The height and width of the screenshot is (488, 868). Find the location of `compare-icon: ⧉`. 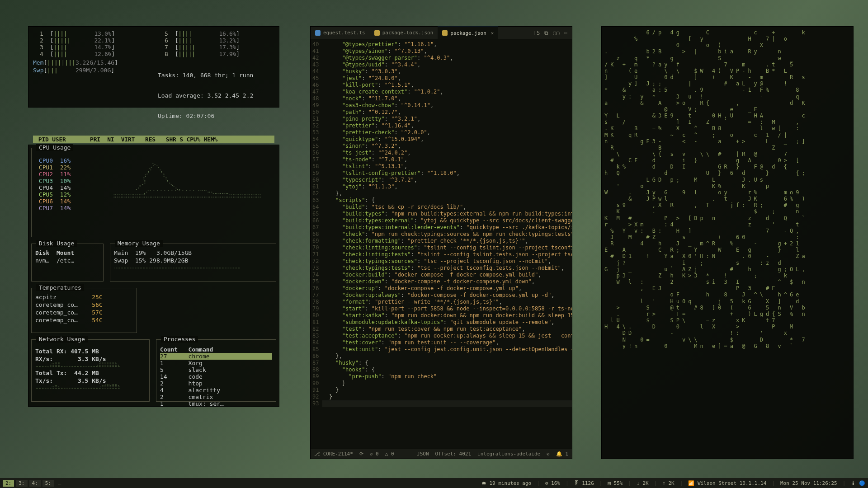

compare-icon: ⧉ is located at coordinates (546, 33).